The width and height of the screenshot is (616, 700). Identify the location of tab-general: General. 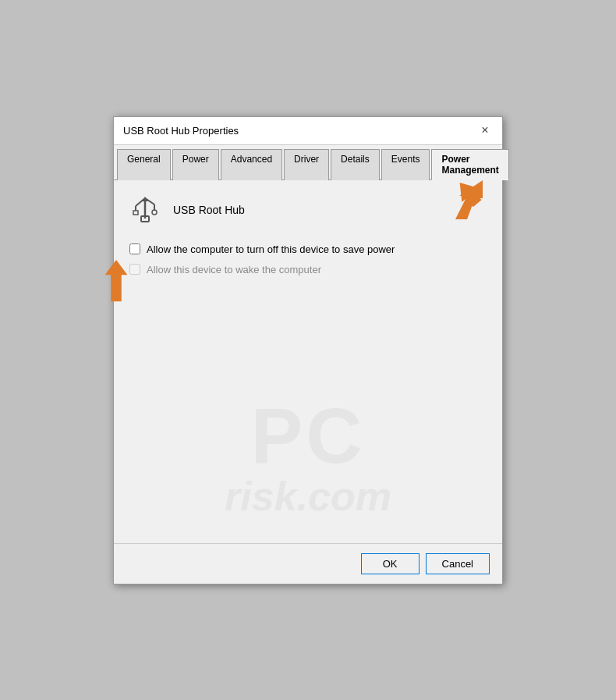
(143, 165).